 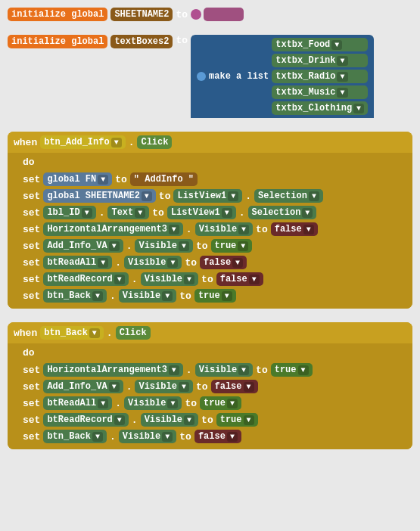 I want to click on textboxes2-var: textBoxes2, so click(x=142, y=42).